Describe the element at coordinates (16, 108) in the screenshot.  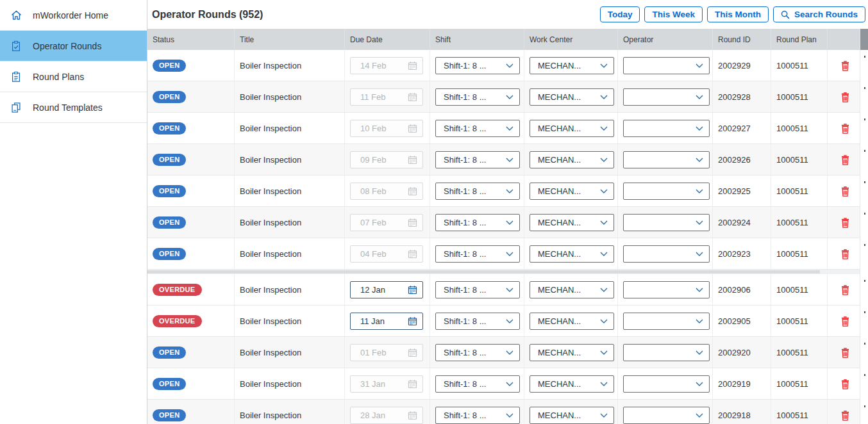
I see `round-templates-icon` at that location.